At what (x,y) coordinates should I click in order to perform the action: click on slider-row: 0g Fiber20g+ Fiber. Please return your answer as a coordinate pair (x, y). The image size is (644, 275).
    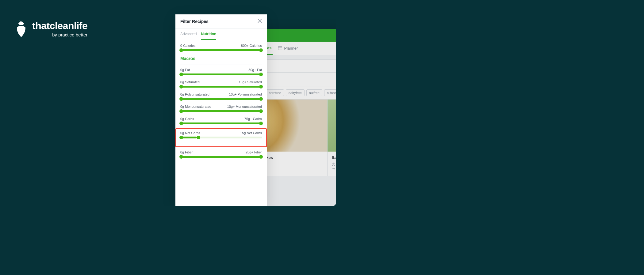
    Looking at the image, I should click on (221, 154).